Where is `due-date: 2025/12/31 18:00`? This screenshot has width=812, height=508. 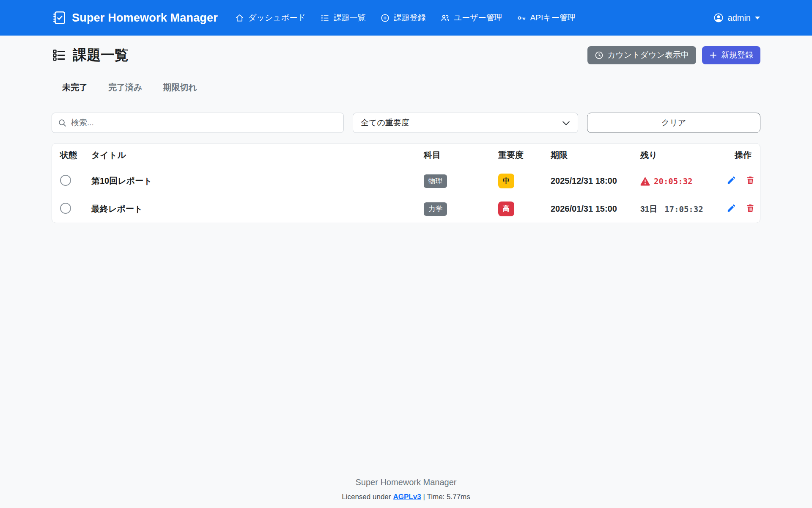 due-date: 2025/12/31 18:00 is located at coordinates (584, 181).